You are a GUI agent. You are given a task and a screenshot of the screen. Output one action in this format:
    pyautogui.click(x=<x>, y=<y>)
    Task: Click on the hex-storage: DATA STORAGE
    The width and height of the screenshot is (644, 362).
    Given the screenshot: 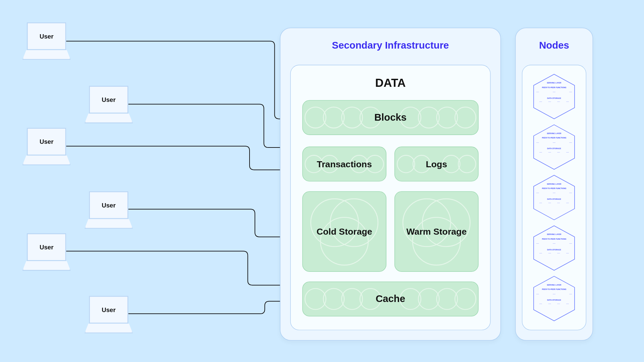 What is the action you would take?
    pyautogui.click(x=554, y=99)
    